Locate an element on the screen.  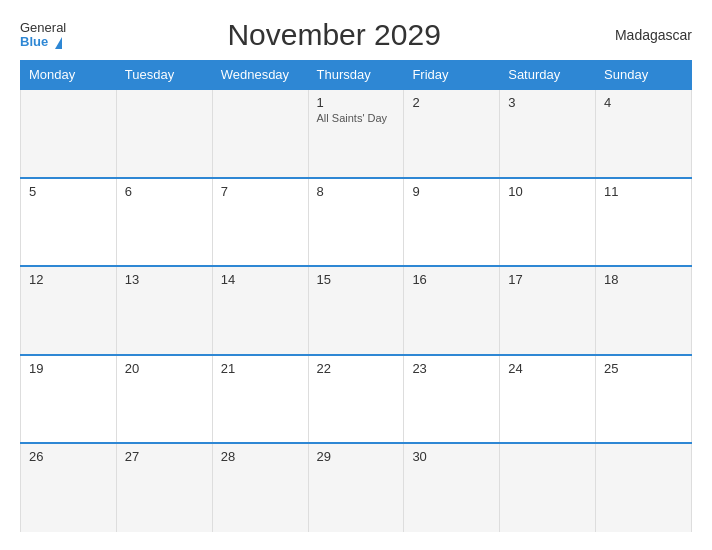
day-number: 9 is located at coordinates (452, 192).